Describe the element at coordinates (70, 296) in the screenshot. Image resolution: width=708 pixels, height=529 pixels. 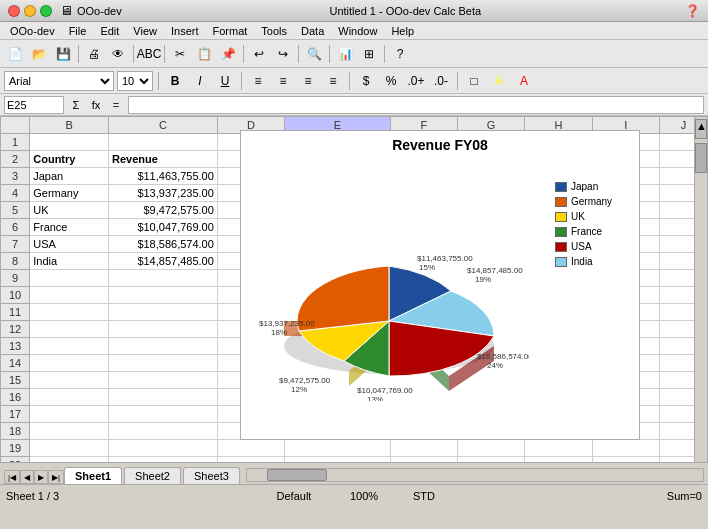
I see `cell-B10` at that location.